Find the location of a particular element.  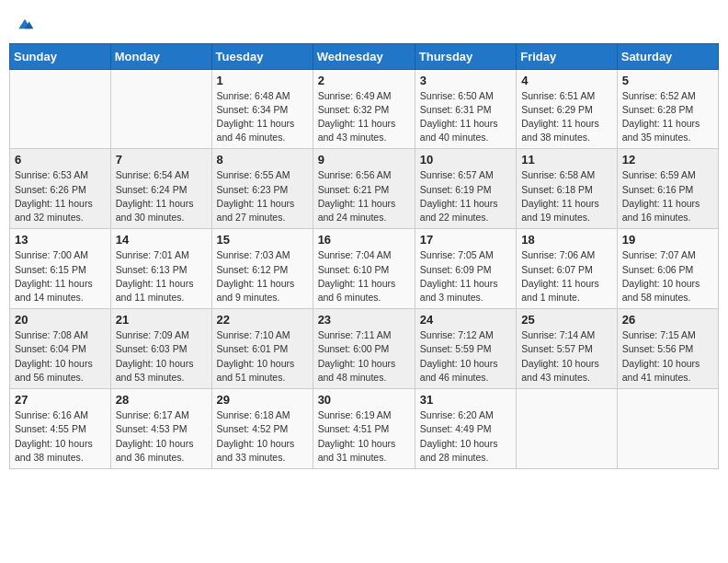

calendar-cell: 14Sunrise: 7:01 AMSunset: 6:13 PMDayligh… is located at coordinates (161, 269).